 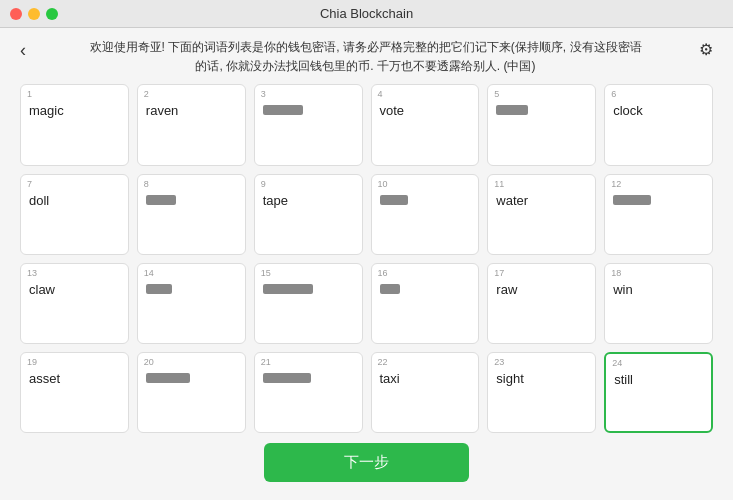 I want to click on word-number: 12, so click(x=616, y=184).